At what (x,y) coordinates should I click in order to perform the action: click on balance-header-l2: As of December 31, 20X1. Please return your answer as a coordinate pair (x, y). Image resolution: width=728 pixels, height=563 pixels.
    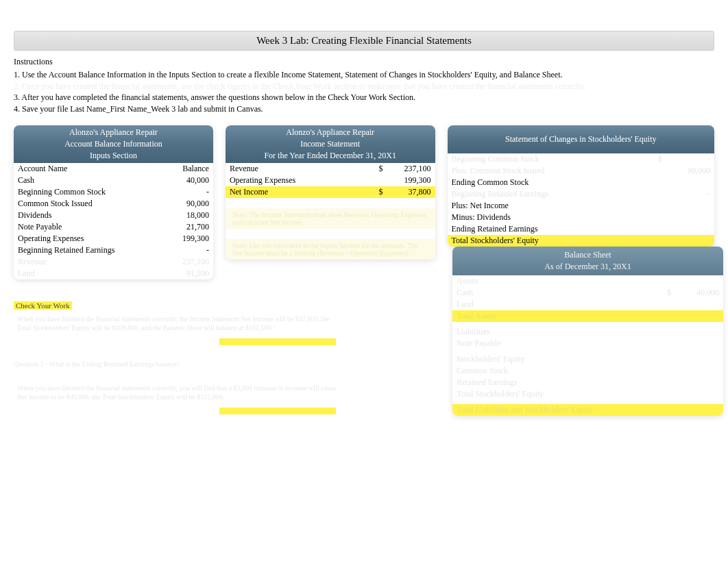
    Looking at the image, I should click on (588, 267).